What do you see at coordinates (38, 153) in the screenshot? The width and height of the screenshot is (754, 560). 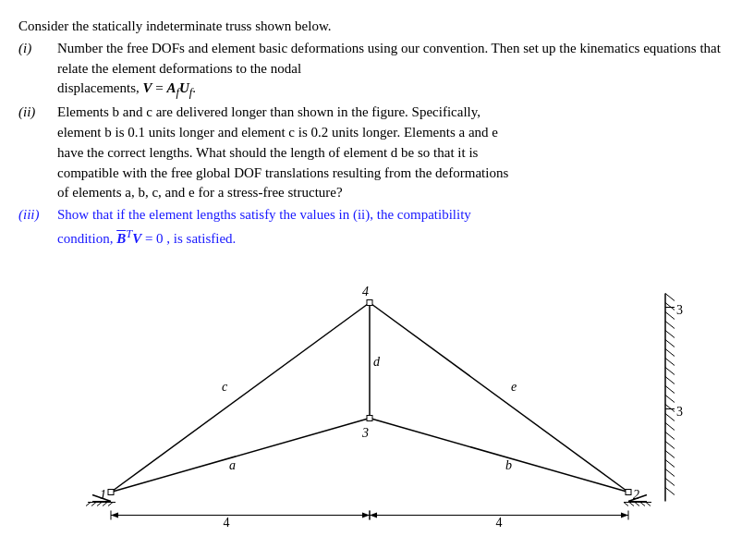 I see `part-ii-label: (ii)` at bounding box center [38, 153].